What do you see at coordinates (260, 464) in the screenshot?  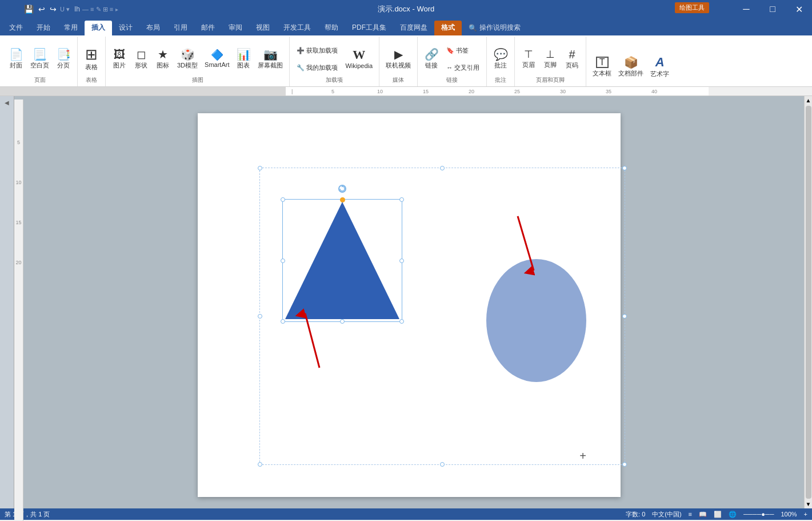 I see `handle-bl` at bounding box center [260, 464].